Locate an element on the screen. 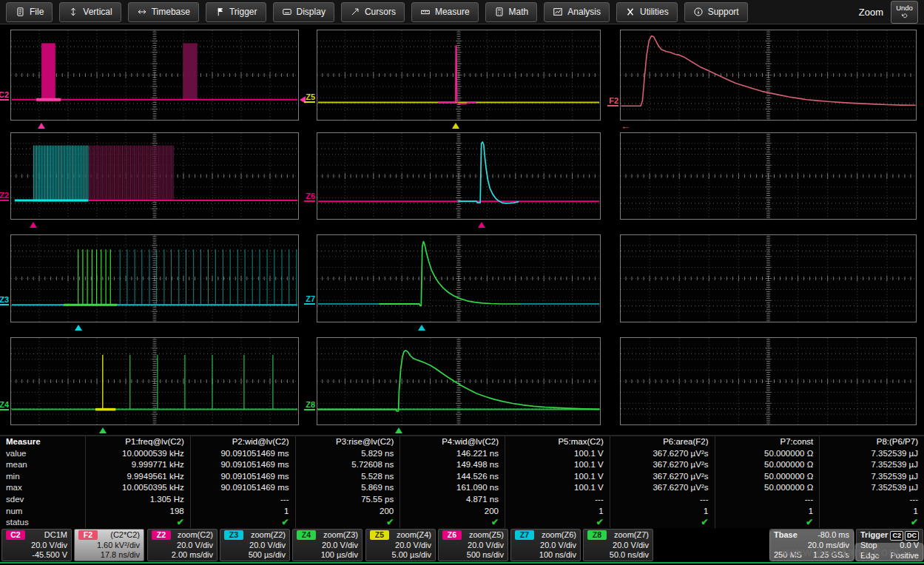  waveform-panel-z2 is located at coordinates (155, 176).